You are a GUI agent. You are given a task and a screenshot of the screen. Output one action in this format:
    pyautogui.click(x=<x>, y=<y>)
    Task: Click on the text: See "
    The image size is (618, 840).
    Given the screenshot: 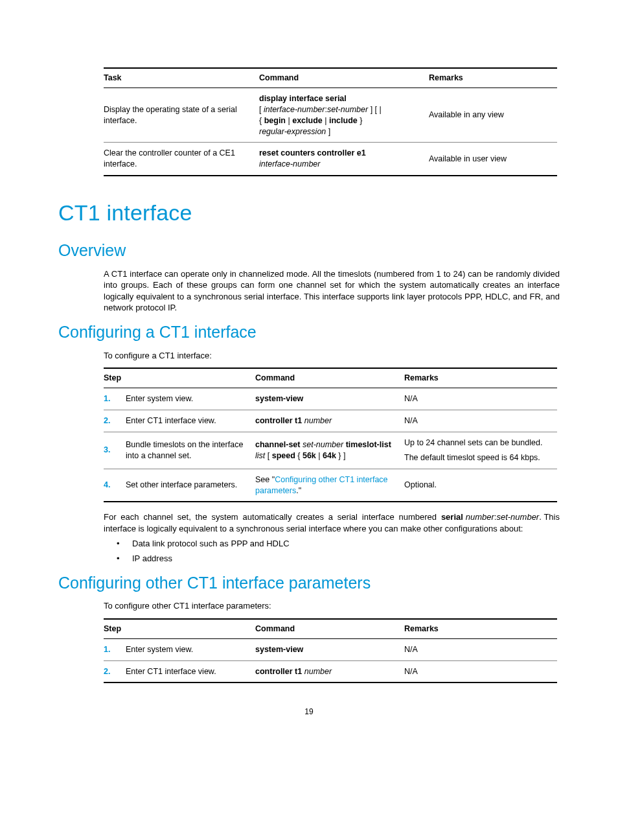 What is the action you would take?
    pyautogui.click(x=265, y=480)
    